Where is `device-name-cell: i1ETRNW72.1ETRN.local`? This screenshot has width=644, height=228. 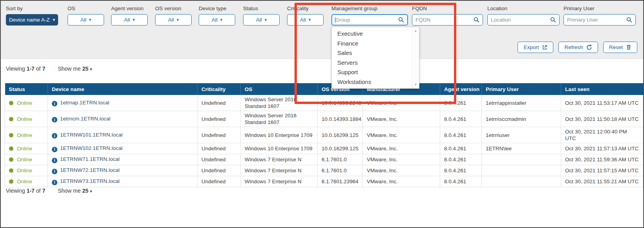 device-name-cell: i1ETRNW72.1ETRN.local is located at coordinates (123, 171).